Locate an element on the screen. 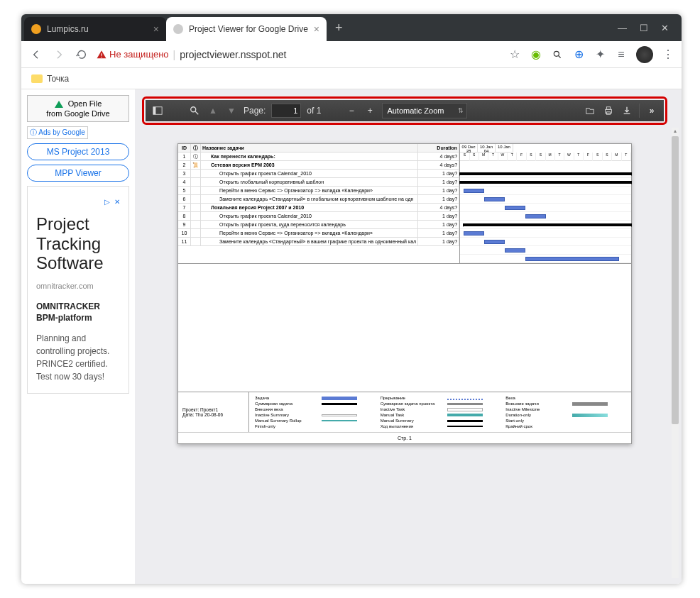  legend-item: Ход выполнения is located at coordinates (440, 426).